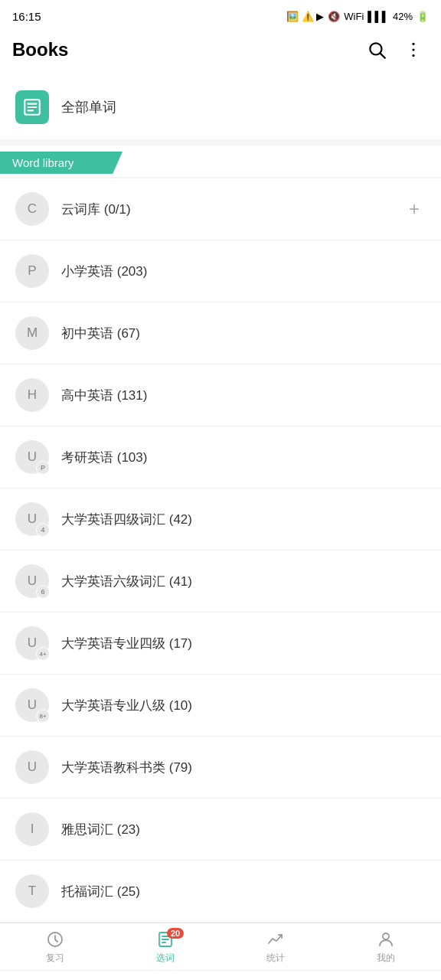 The height and width of the screenshot is (980, 441). What do you see at coordinates (354, 17) in the screenshot?
I see `wifi-icon: WiFi` at bounding box center [354, 17].